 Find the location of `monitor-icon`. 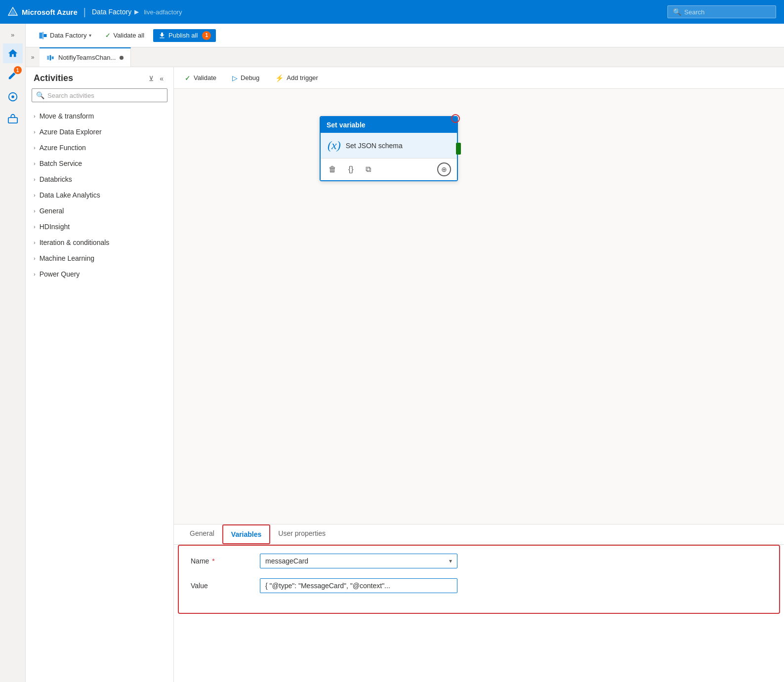

monitor-icon is located at coordinates (13, 97).